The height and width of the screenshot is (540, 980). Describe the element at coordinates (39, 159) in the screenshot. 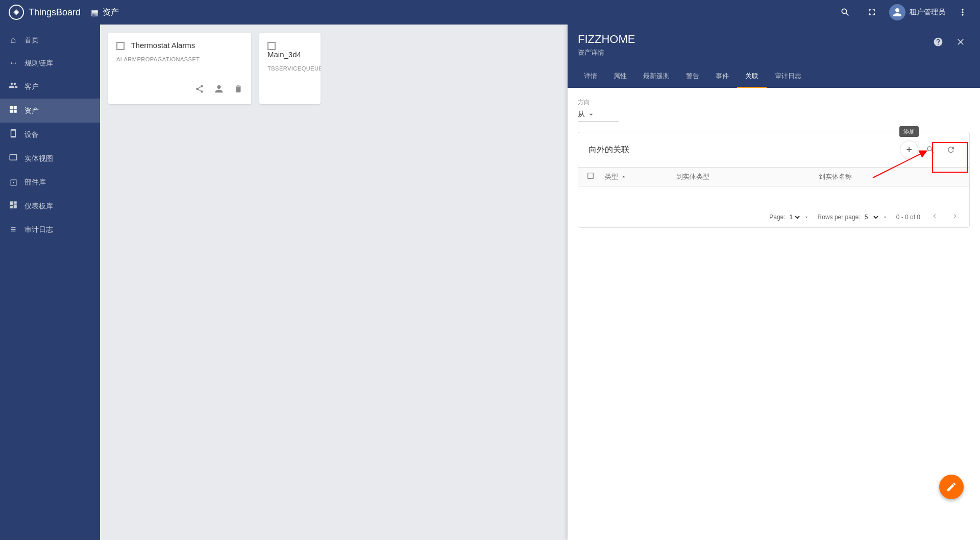

I see `sidebar-item-label: 实体视图` at that location.